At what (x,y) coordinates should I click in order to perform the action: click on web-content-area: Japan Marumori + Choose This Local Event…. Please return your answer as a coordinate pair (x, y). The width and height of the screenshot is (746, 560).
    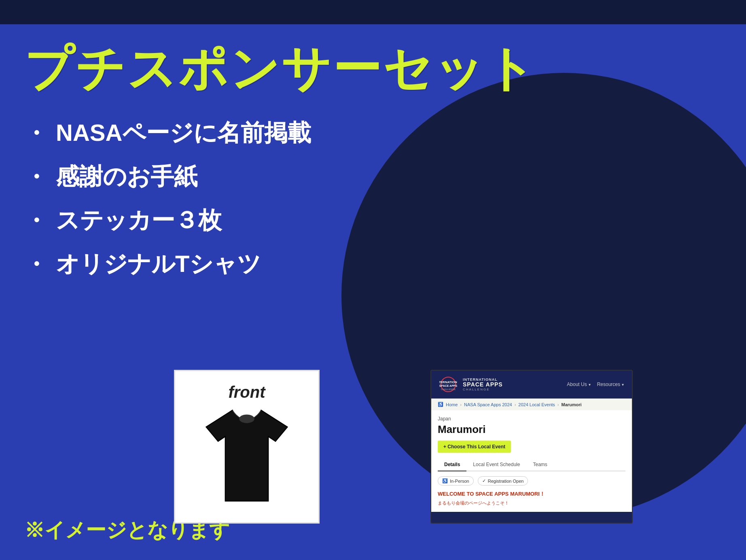
    Looking at the image, I should click on (532, 461).